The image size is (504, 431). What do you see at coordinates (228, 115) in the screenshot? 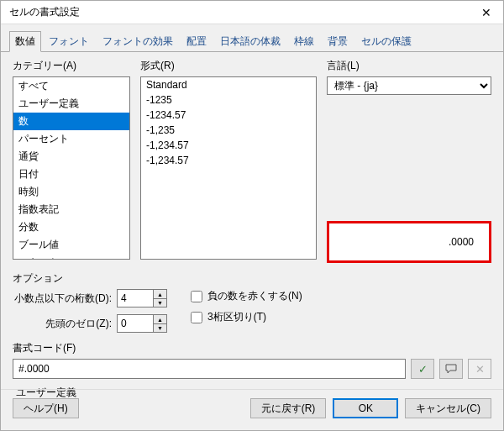
I see `format-item: -1234.57` at bounding box center [228, 115].